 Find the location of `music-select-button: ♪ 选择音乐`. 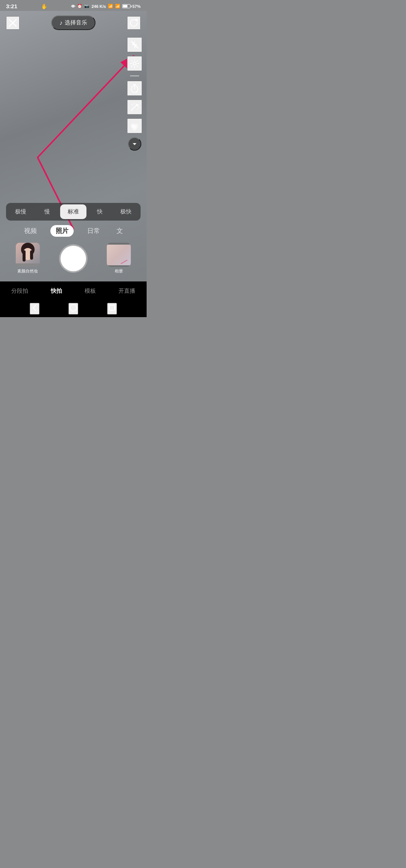

music-select-button: ♪ 选择音乐 is located at coordinates (73, 23).